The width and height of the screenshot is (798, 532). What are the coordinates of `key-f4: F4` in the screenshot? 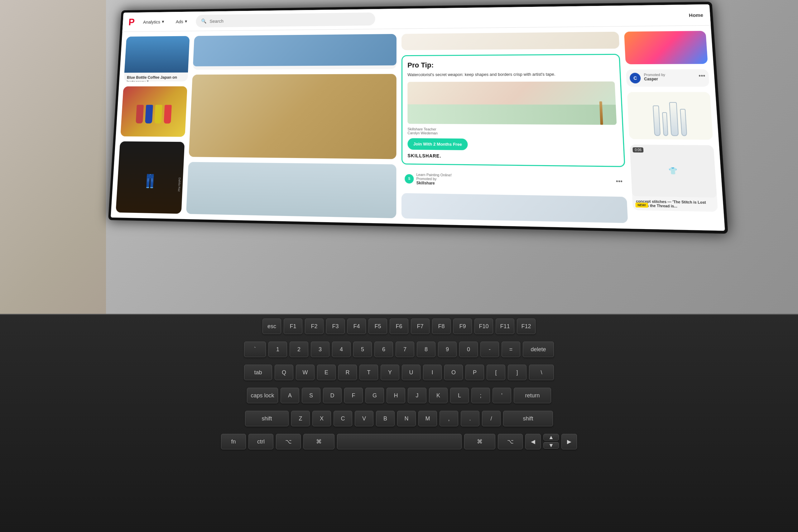 It's located at (357, 326).